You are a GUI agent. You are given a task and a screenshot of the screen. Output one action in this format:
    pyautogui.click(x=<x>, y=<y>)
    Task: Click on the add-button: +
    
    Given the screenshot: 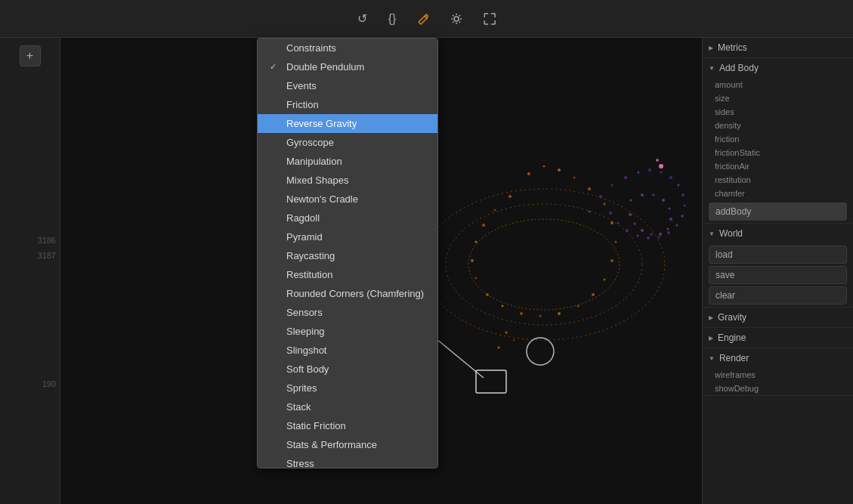 What is the action you would take?
    pyautogui.click(x=30, y=56)
    